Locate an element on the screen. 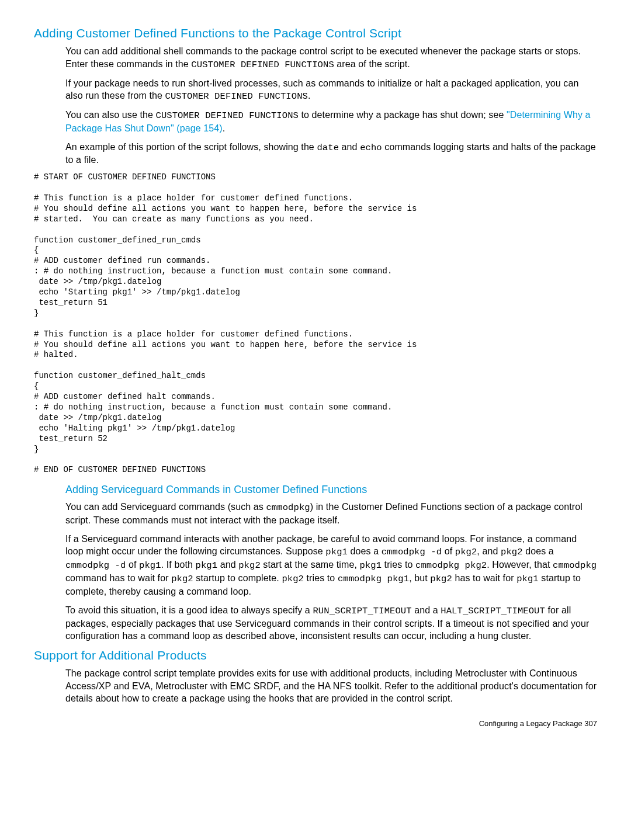  text: command has to wait for is located at coordinates (118, 578).